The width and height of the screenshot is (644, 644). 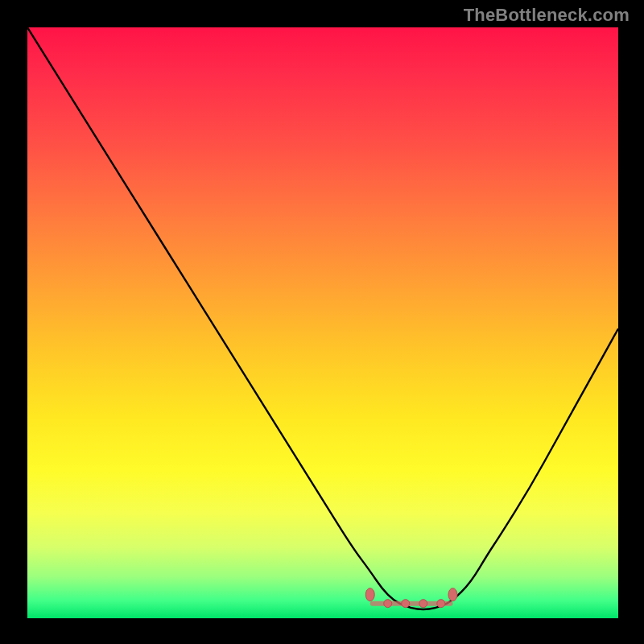 What do you see at coordinates (547, 15) in the screenshot?
I see `watermark-text: TheBottleneck.com` at bounding box center [547, 15].